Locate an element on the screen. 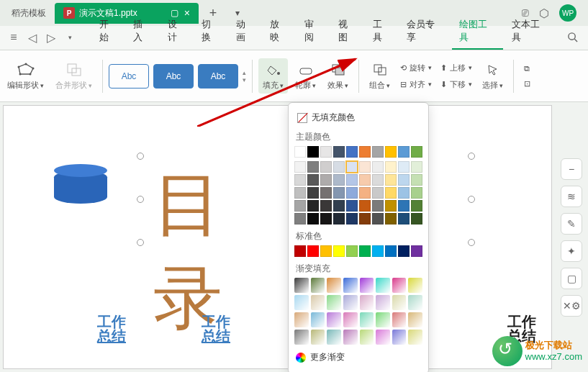  menu-tab-5: 放映 is located at coordinates (279, 32).